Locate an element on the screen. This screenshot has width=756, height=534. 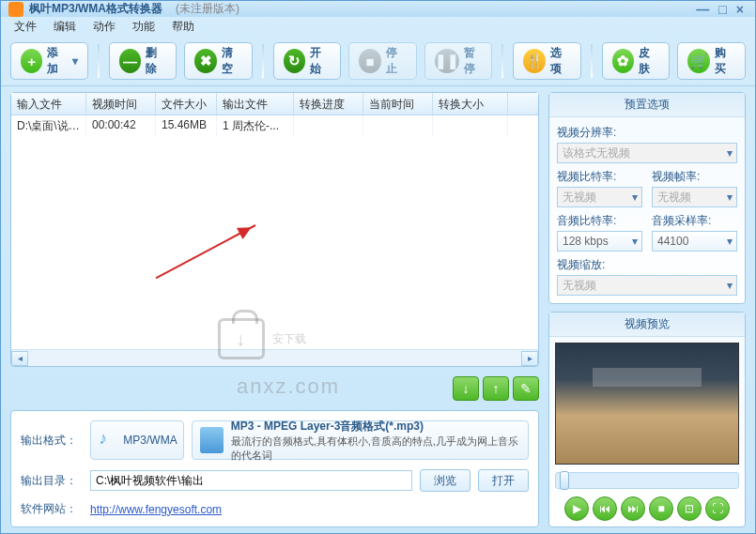
menu-function: 功能 is located at coordinates (144, 26).